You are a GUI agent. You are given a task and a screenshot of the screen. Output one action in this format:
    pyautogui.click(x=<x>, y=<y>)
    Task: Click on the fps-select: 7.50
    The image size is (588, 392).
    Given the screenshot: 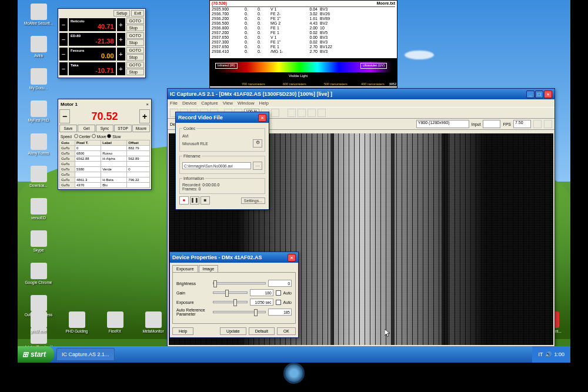 What is the action you would take?
    pyautogui.click(x=522, y=124)
    